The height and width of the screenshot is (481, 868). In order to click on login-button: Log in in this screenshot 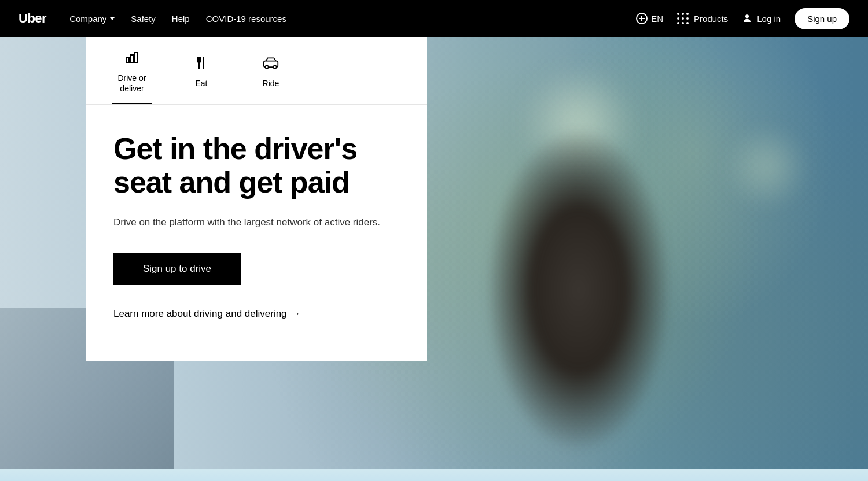, I will do `click(762, 18)`.